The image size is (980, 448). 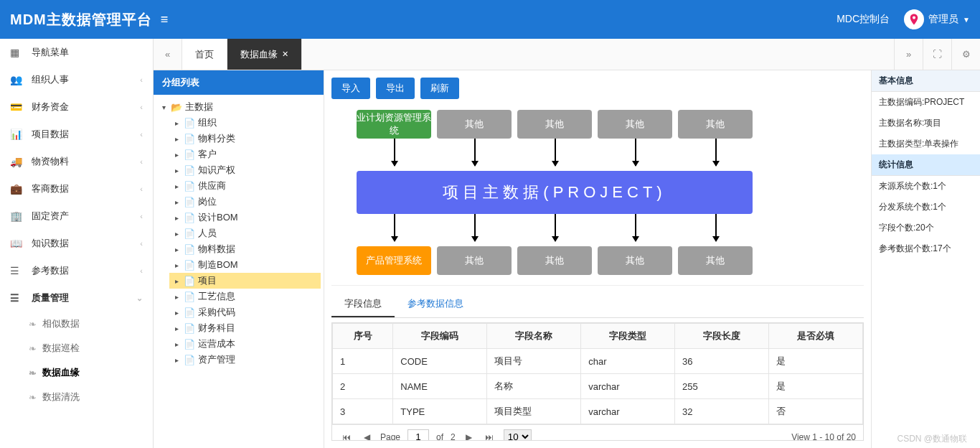 I want to click on page-last-icon: ⏭, so click(x=489, y=437).